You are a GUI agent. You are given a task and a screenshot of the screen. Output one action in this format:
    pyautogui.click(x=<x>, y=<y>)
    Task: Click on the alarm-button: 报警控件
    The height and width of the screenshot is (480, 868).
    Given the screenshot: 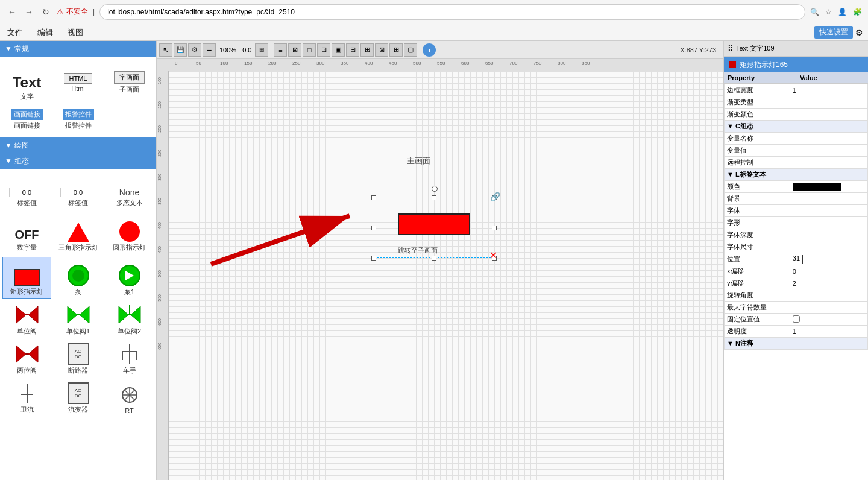 What is the action you would take?
    pyautogui.click(x=78, y=115)
    